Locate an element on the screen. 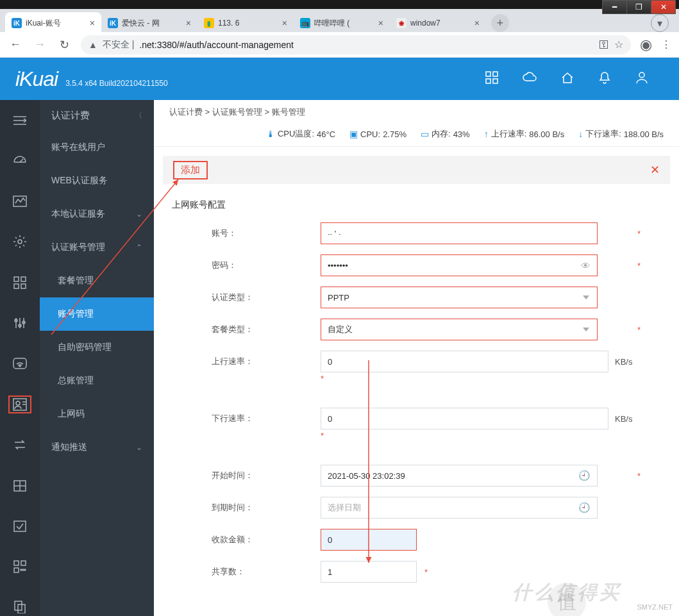  password-label: 密码： is located at coordinates (266, 265).